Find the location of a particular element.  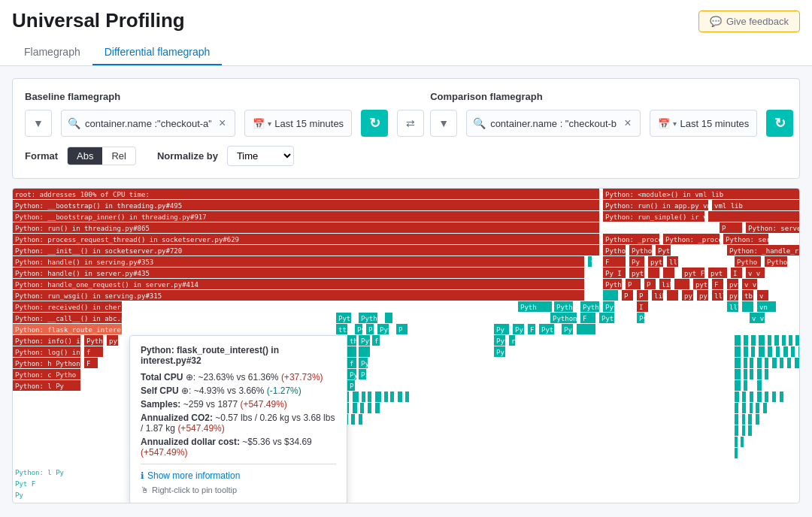

svg-text:Python: __bootstrap_inner() in: Python: __bootstrap_inner() in threading… is located at coordinates (111, 217).